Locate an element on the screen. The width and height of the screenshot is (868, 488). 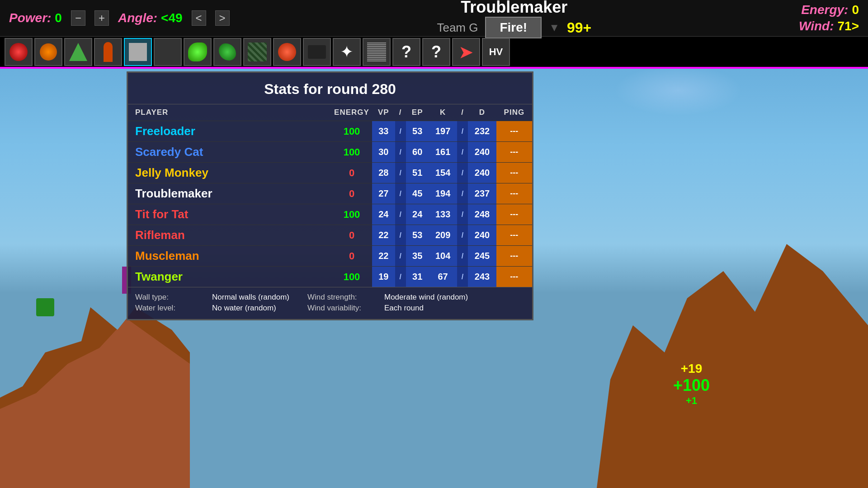
weapon-slot-16: ➤ is located at coordinates (466, 52).